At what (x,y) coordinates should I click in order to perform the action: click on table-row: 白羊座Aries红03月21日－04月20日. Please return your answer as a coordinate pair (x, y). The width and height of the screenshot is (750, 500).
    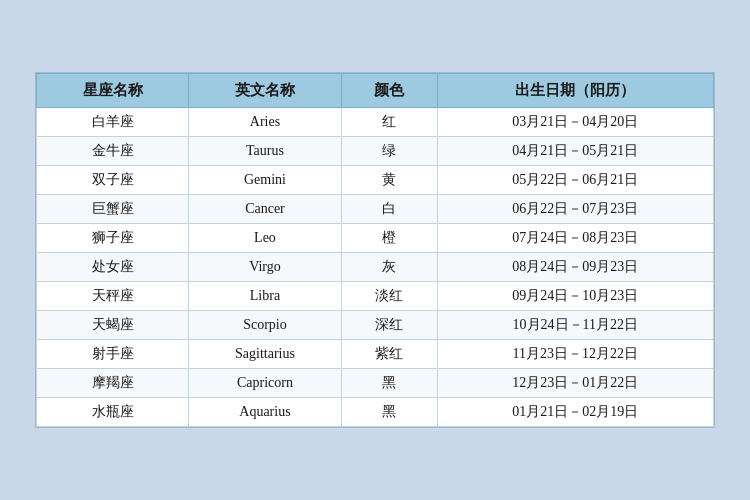
    Looking at the image, I should click on (376, 122).